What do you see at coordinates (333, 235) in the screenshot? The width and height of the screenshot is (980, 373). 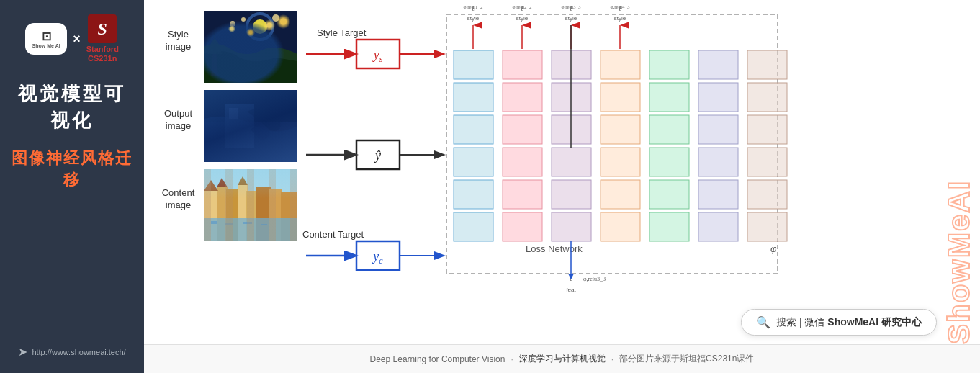 I see `svg-text: Content Target` at bounding box center [333, 235].